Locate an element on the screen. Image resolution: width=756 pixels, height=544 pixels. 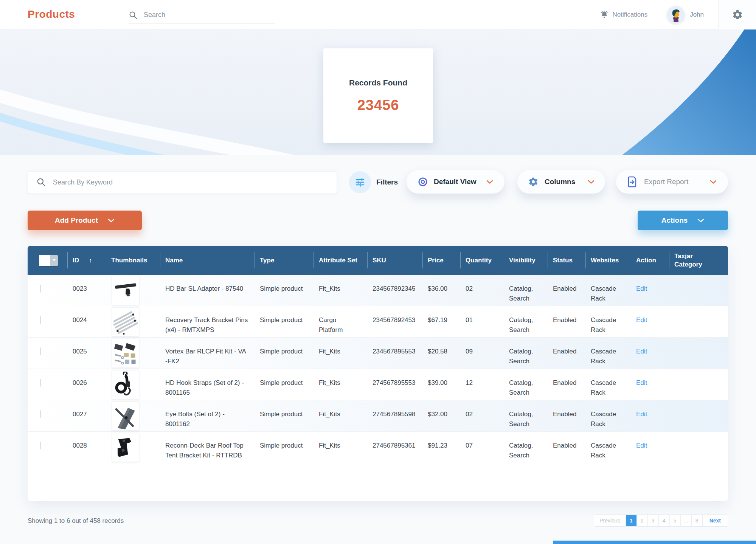
actions-button: Actions is located at coordinates (683, 220).